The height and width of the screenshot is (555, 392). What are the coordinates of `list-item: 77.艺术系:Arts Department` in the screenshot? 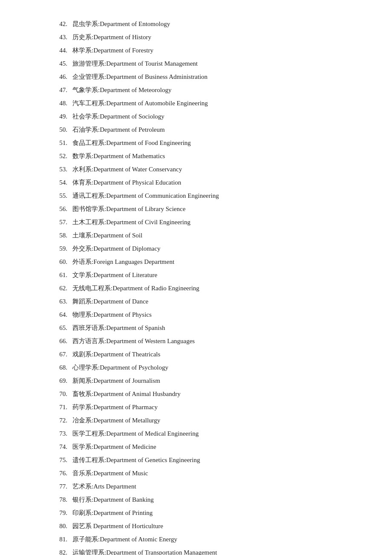 It's located at (205, 486).